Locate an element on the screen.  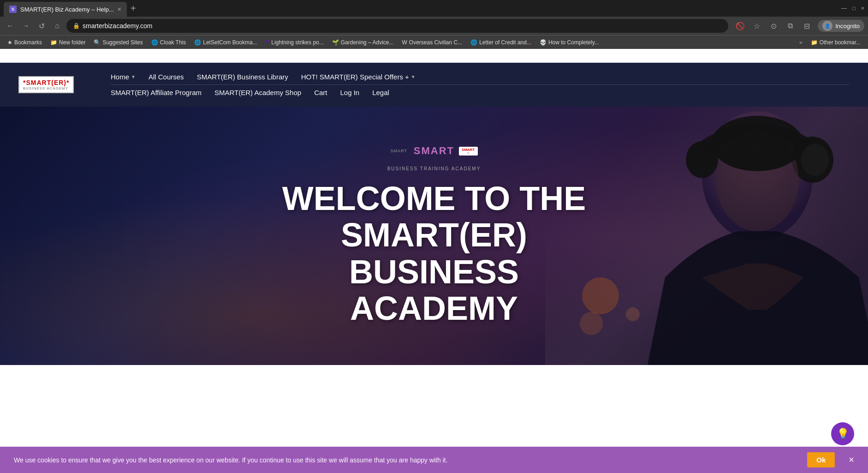
bookmark-label: Other bookmar... is located at coordinates (840, 42).